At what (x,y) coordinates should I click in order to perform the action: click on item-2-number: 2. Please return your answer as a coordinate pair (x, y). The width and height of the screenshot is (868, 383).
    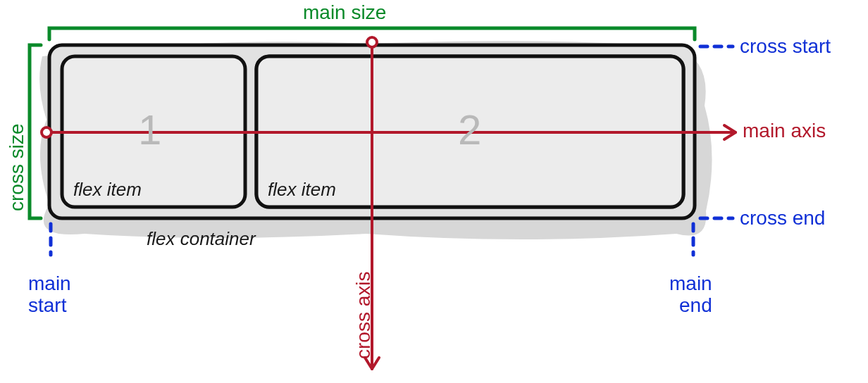
    Looking at the image, I should click on (469, 130).